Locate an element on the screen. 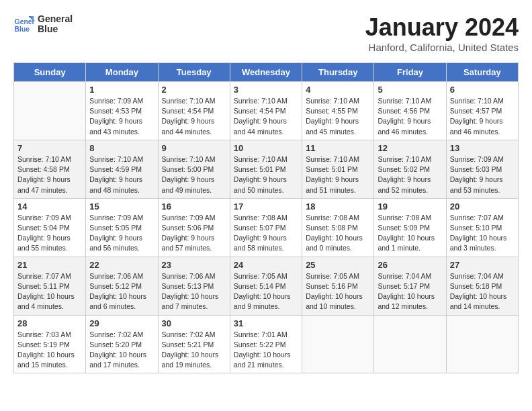  sunset-label: Sunset: 5:03 PM is located at coordinates (476, 169).